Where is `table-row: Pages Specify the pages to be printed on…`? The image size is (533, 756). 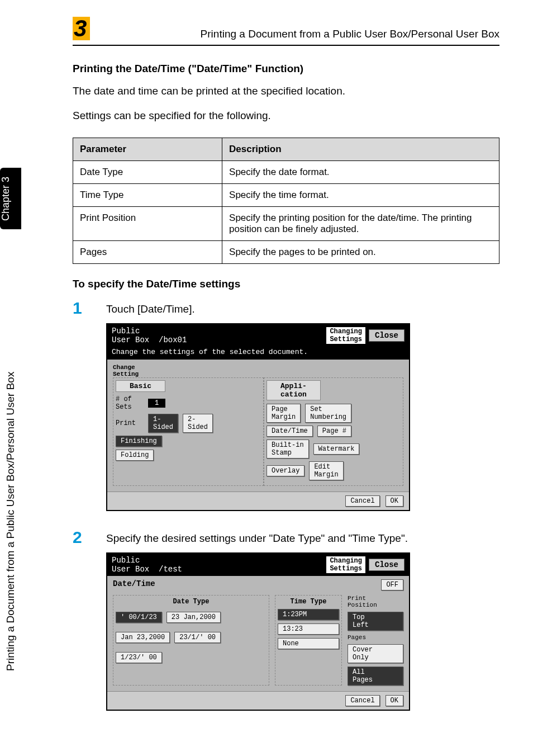 table-row: Pages Specify the pages to be printed on… is located at coordinates (286, 253).